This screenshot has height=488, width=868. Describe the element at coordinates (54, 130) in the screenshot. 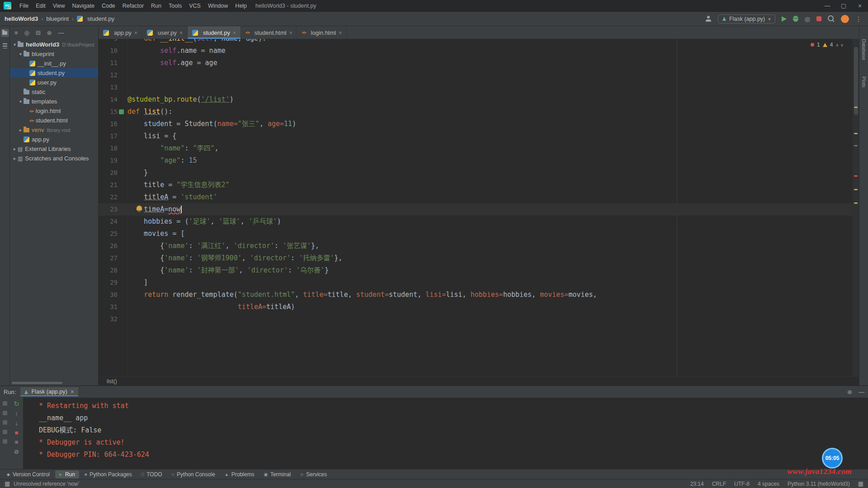

I see `project-item-venv: venvlibrary root` at that location.